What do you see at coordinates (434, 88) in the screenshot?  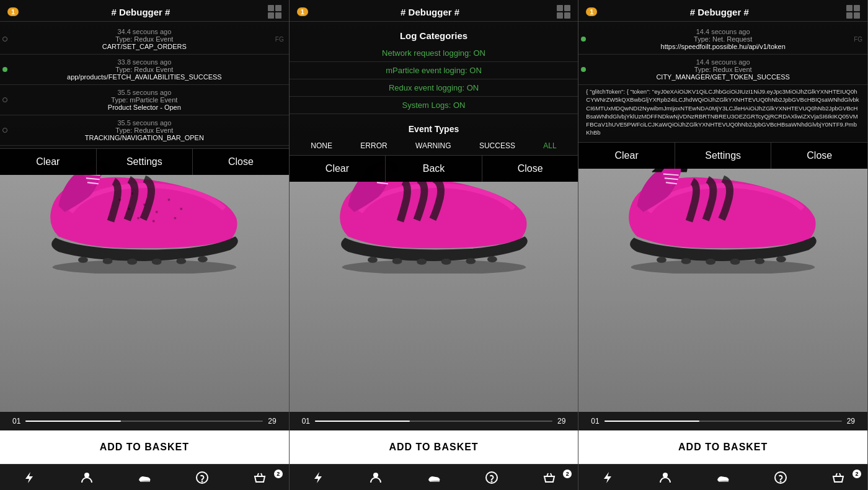 I see `log-cat-item: Redux event logging: ON` at bounding box center [434, 88].